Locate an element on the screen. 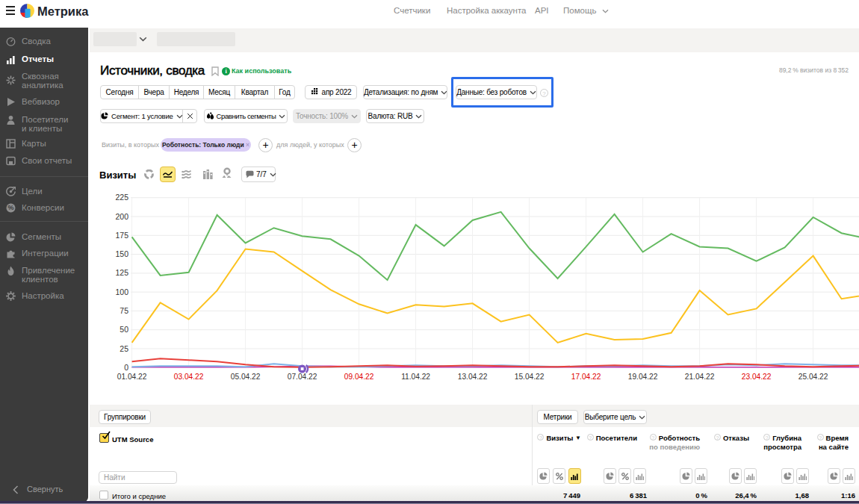 The image size is (859, 504). svg-text: 17.04.22 is located at coordinates (586, 376).